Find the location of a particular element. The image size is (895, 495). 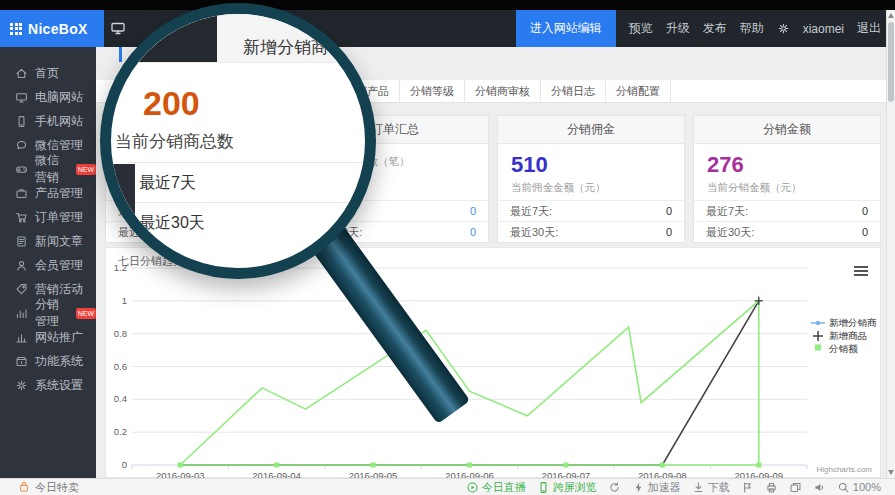

statusbar-item-1: 跨屏浏览 is located at coordinates (567, 488).